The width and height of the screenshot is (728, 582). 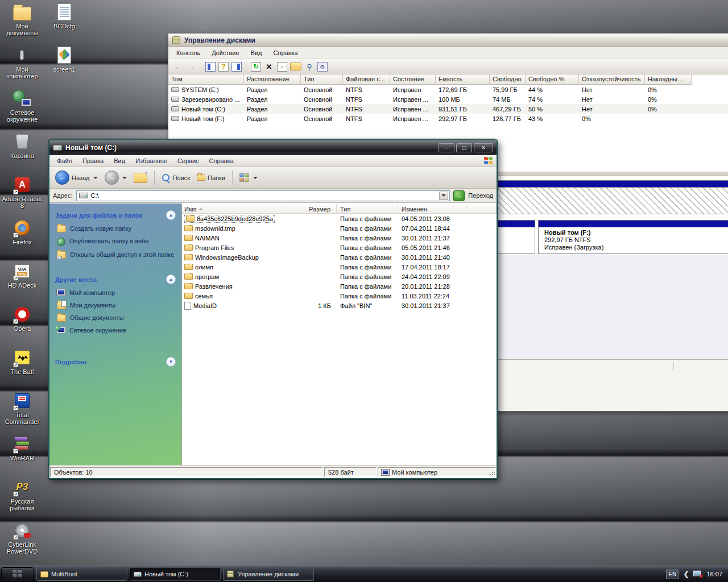 What do you see at coordinates (296, 66) in the screenshot?
I see `open-icon` at bounding box center [296, 66].